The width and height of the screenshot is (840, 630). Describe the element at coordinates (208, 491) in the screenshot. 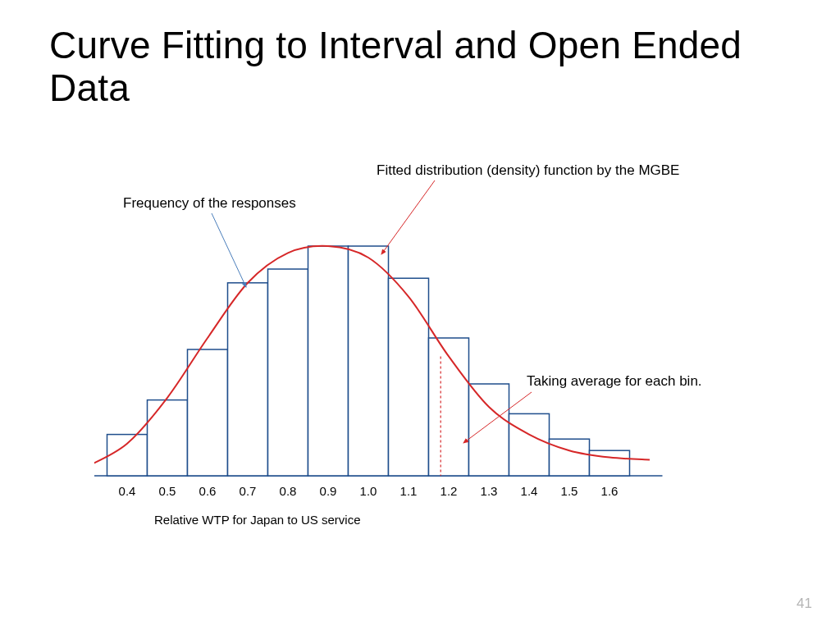

I see `x-tick: 0.6` at that location.